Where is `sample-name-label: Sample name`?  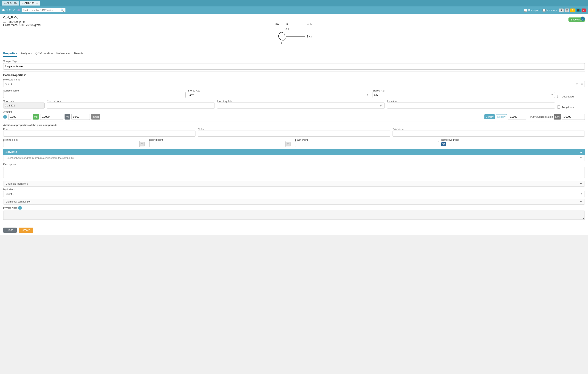
sample-name-label: Sample name is located at coordinates (94, 90).